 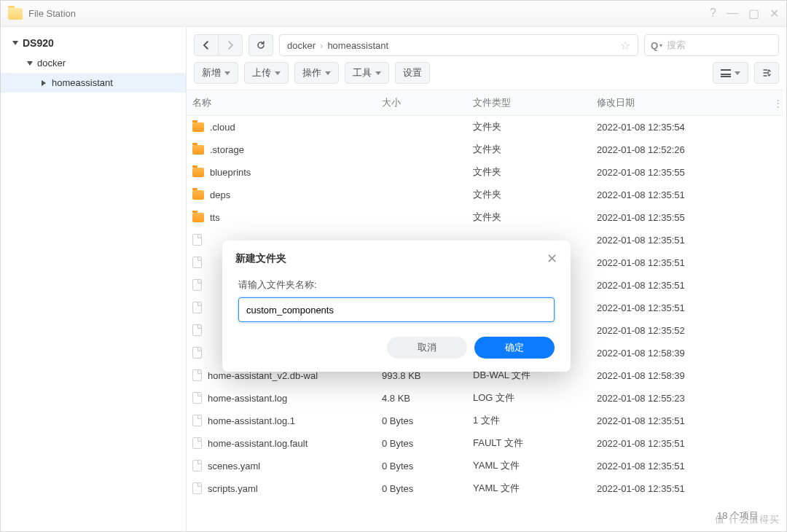 What do you see at coordinates (206, 45) in the screenshot?
I see `chevron-left-icon` at bounding box center [206, 45].